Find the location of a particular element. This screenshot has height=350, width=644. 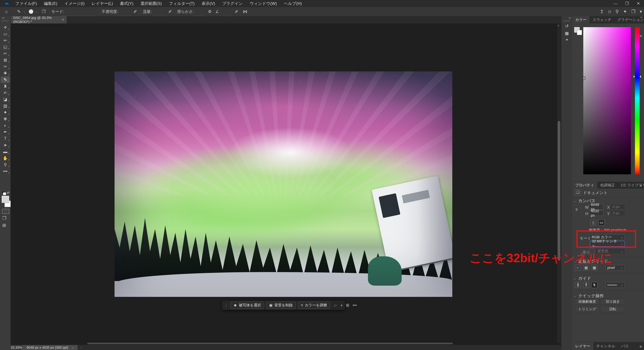

dock-icon-comments: ❝ is located at coordinates (567, 40).